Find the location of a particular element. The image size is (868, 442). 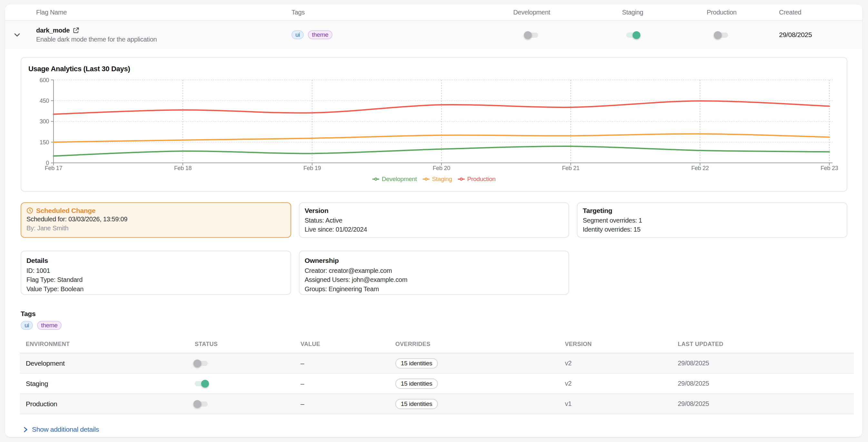

card-line: Assigned Users: john@example.com is located at coordinates (434, 279).